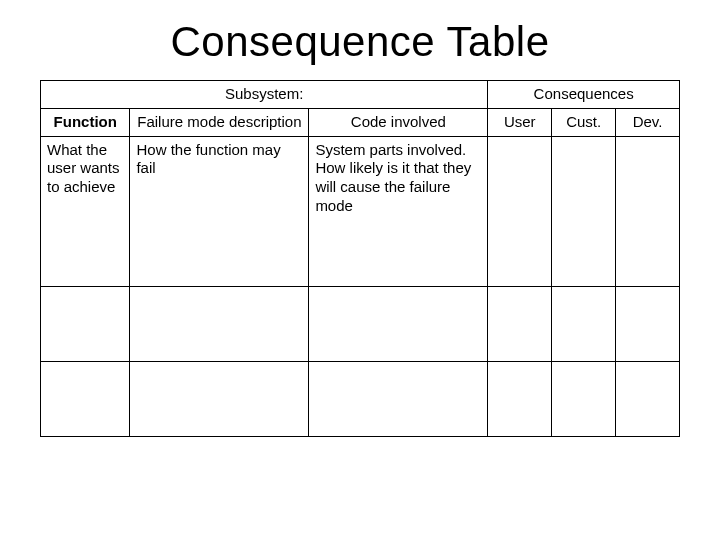  Describe the element at coordinates (520, 211) in the screenshot. I see `cell-user` at that location.